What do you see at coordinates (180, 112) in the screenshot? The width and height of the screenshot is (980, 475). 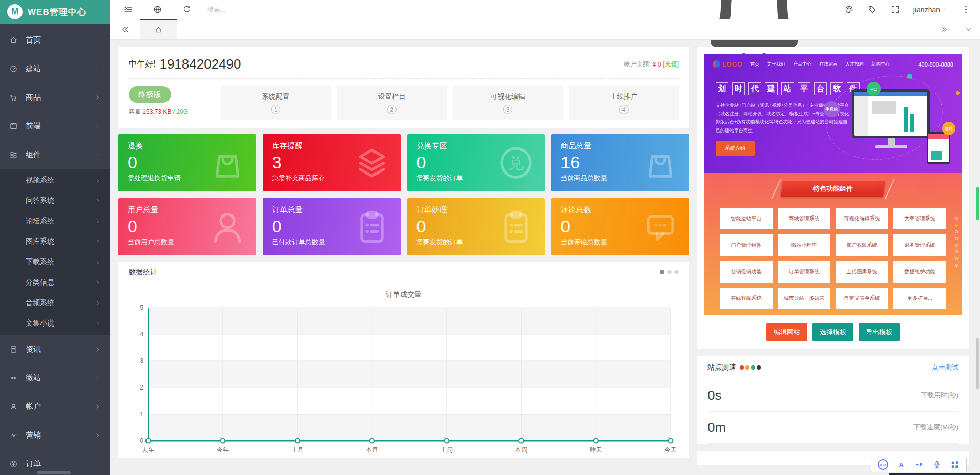 I see `capacity-total: / 20G` at bounding box center [180, 112].